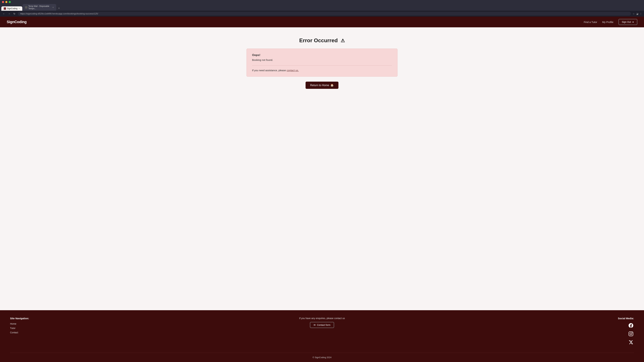 This screenshot has width=644, height=362. I want to click on address-icons: ☆ ◪ ⋮, so click(637, 14).